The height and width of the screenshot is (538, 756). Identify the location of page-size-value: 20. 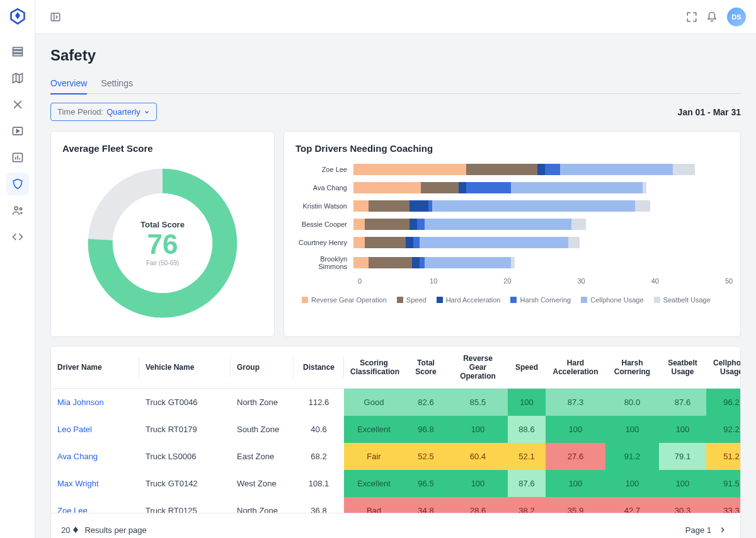
(66, 530).